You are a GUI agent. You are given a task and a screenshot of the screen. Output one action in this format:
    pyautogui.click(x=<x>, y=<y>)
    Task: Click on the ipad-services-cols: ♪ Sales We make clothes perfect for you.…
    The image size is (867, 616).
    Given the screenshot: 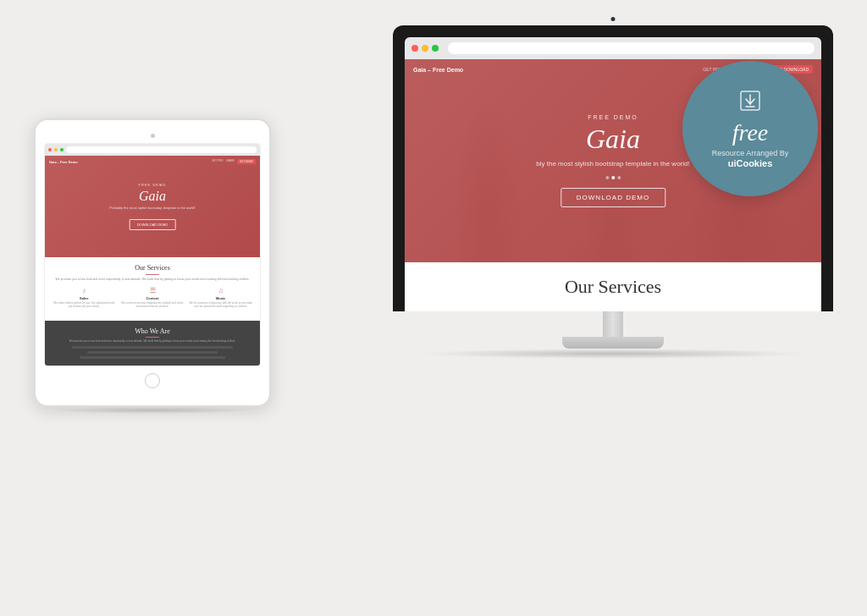 What is the action you would take?
    pyautogui.click(x=152, y=298)
    